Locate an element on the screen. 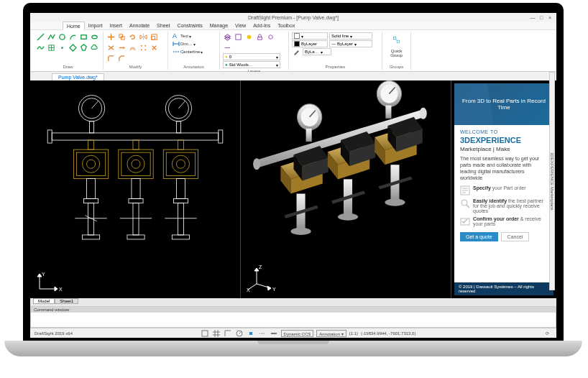 The image size is (588, 378). get-quote-button: Get a quote is located at coordinates (479, 237).